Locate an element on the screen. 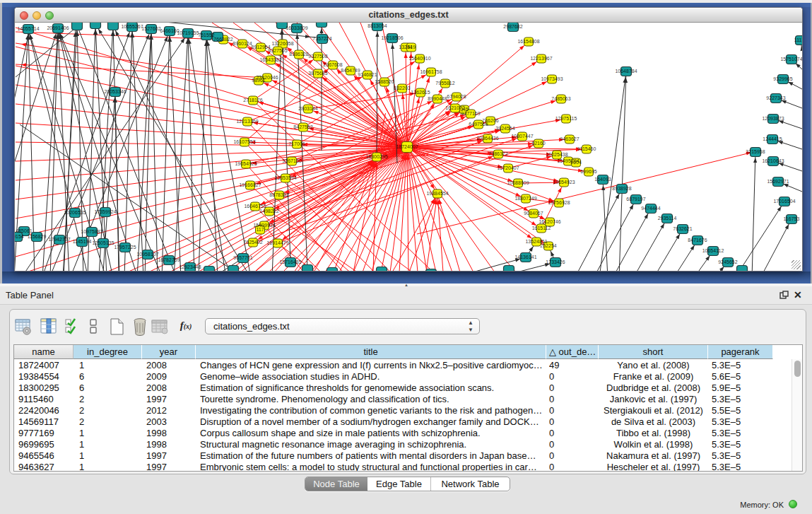 The image size is (812, 514). svg-text: 62160 is located at coordinates (539, 143).